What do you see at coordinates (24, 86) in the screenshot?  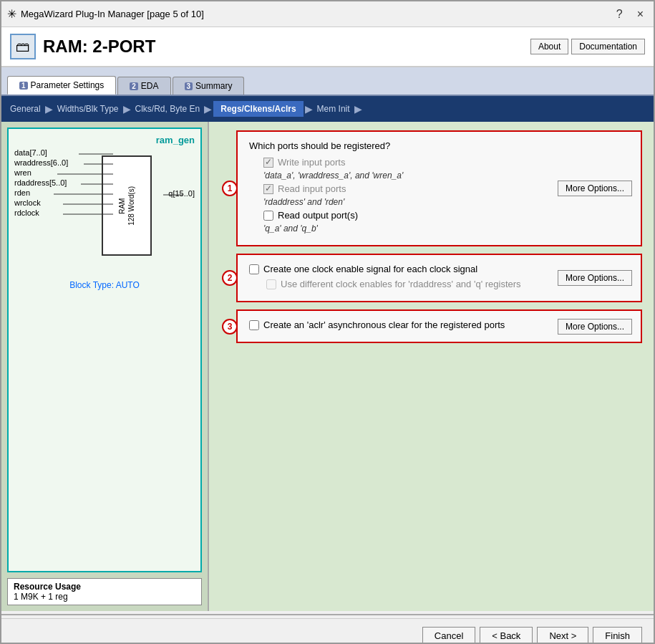 I see `tab1-num: 1` at bounding box center [24, 86].